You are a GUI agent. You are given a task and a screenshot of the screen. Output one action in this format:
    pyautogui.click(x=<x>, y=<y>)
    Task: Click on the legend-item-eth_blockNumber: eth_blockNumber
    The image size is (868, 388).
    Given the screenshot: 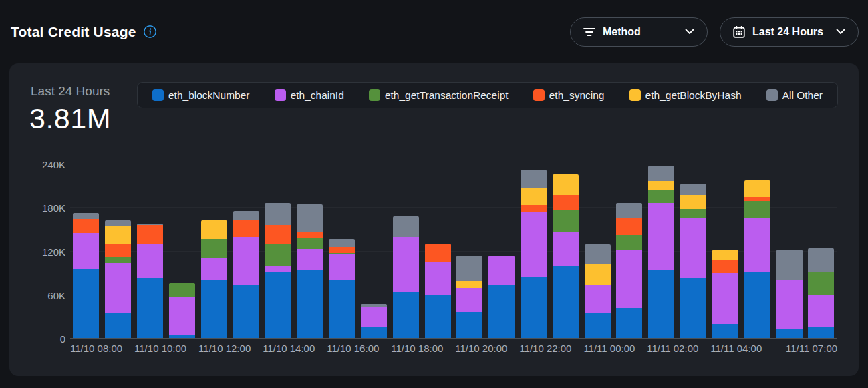 What is the action you would take?
    pyautogui.click(x=200, y=95)
    